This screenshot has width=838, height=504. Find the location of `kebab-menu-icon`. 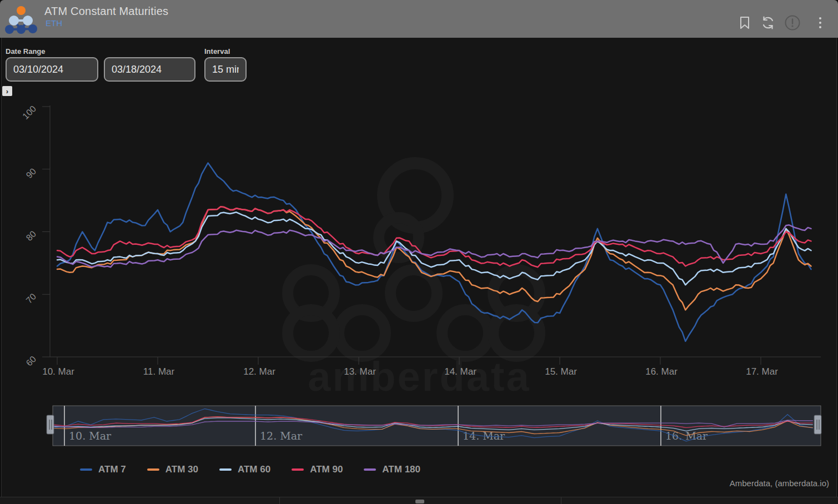

kebab-menu-icon is located at coordinates (820, 23).